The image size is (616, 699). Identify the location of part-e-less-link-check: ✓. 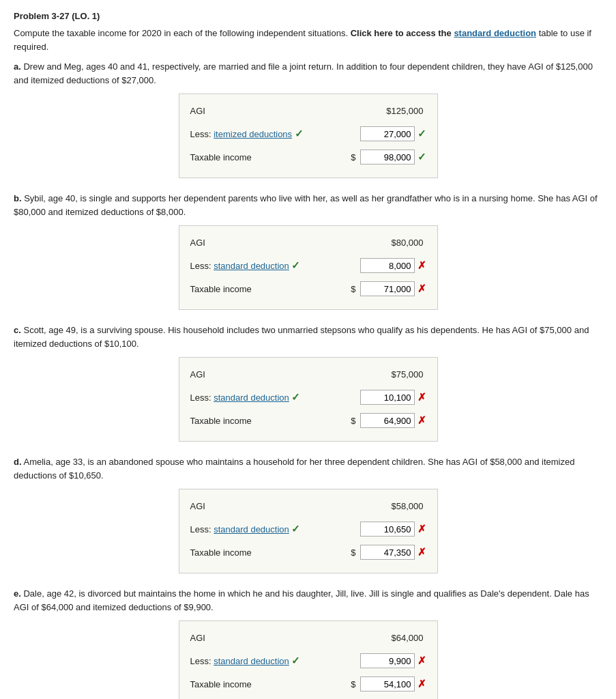
(296, 661).